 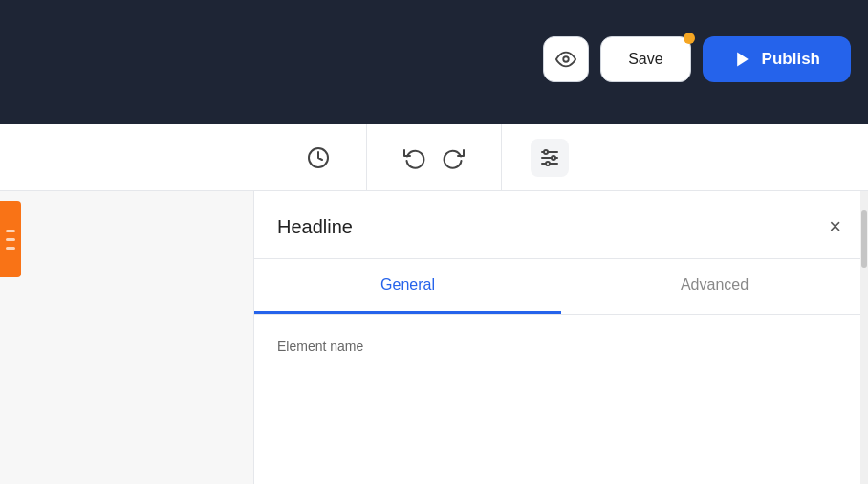 What do you see at coordinates (697, 59) in the screenshot?
I see `top-bar-actions: Save Publish` at bounding box center [697, 59].